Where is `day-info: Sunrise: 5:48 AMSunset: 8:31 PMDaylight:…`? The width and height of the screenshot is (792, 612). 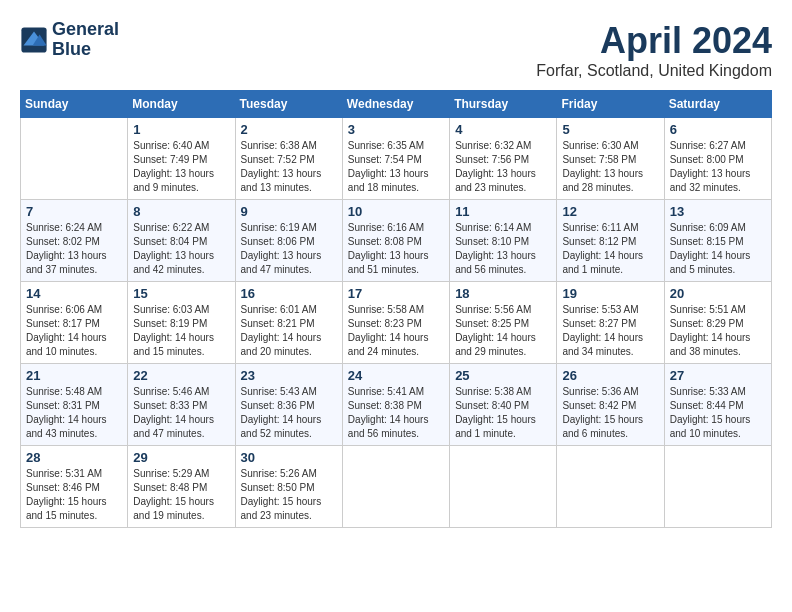
day-info: Sunrise: 5:48 AMSunset: 8:31 PMDaylight:… is located at coordinates (74, 413).